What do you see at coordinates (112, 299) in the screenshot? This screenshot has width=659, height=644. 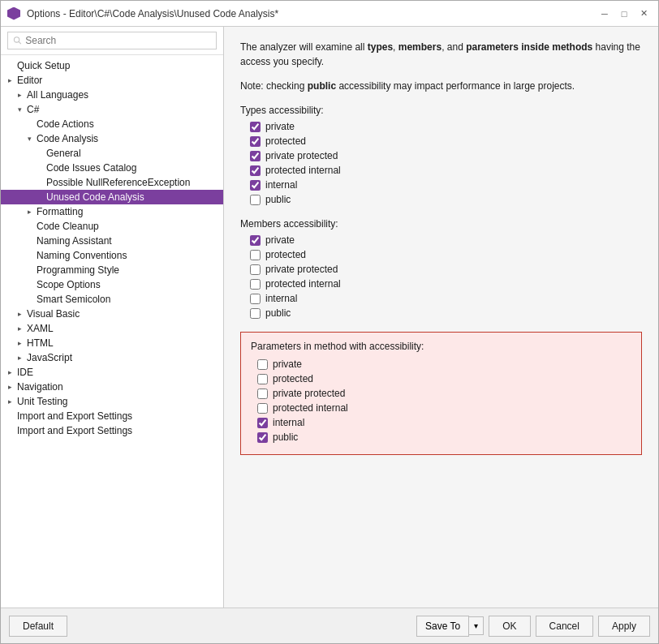 I see `sidebar-item-smart-semicolon: Smart Semicolon` at bounding box center [112, 299].